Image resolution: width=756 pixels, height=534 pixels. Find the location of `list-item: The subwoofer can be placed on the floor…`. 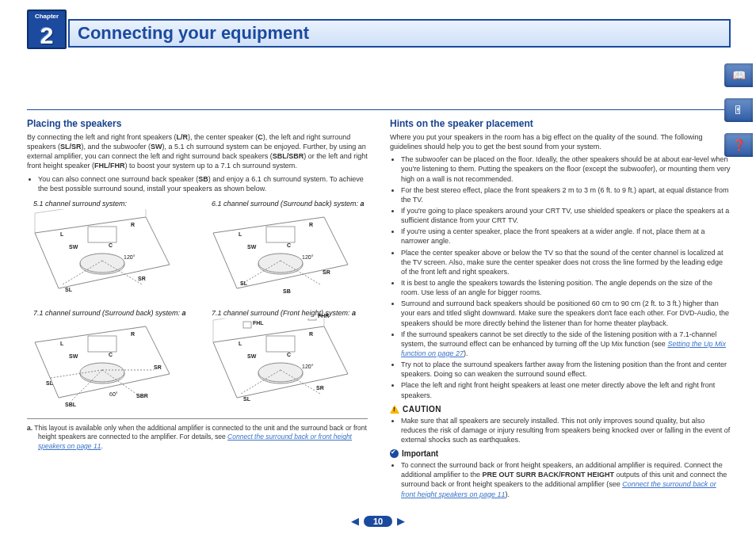

list-item: The subwoofer can be placed on the floor… is located at coordinates (566, 169).